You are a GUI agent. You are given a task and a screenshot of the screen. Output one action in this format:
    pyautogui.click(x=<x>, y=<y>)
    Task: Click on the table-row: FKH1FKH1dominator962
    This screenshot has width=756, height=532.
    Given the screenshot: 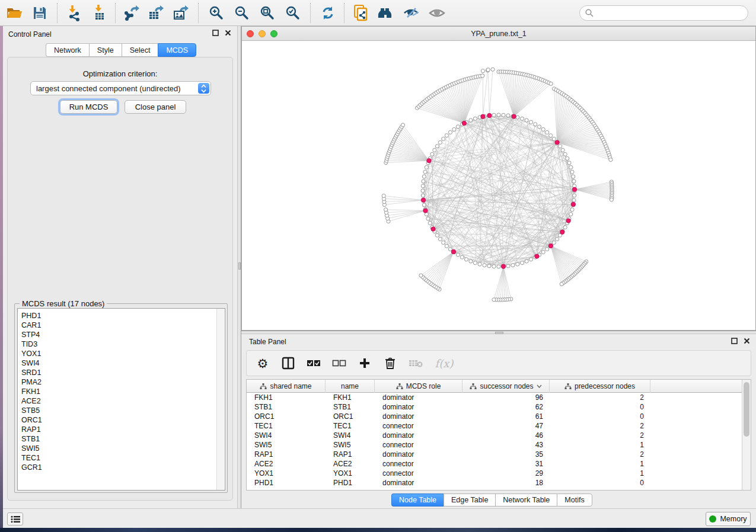 What is the action you would take?
    pyautogui.click(x=495, y=398)
    